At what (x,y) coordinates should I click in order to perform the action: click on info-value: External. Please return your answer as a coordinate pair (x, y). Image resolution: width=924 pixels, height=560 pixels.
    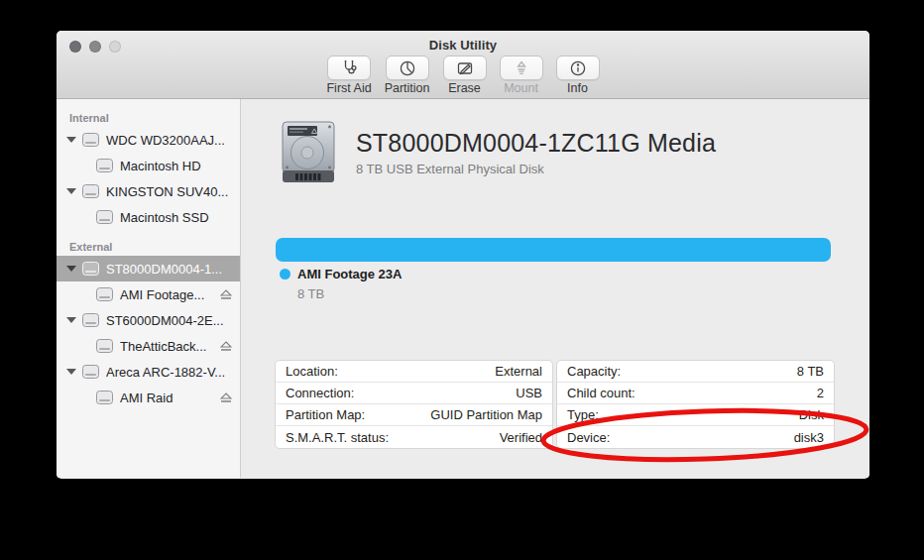
    Looking at the image, I should click on (519, 371).